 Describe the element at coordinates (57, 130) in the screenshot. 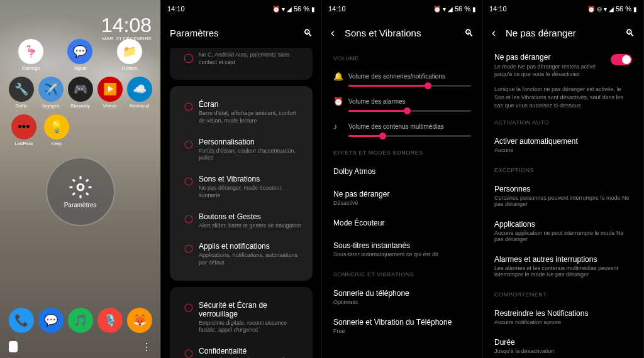

I see `app-keep: 💡Keep` at that location.